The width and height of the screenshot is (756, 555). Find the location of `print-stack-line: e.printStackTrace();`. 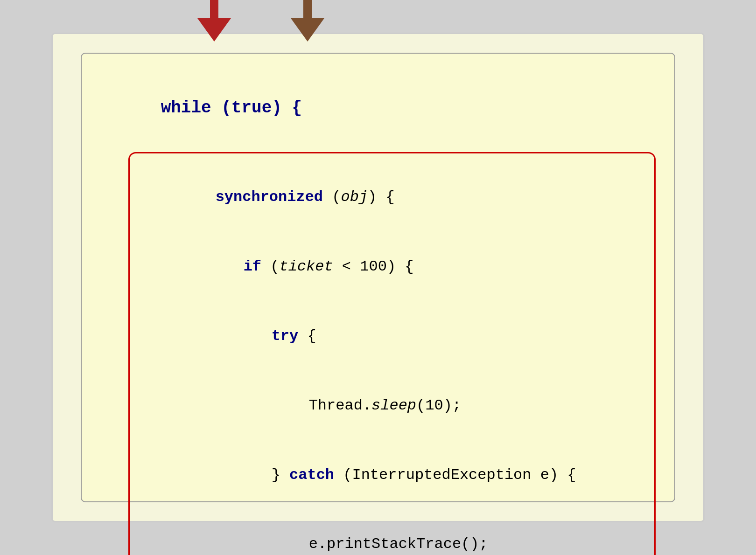

print-stack-line: e.printStackTrace(); is located at coordinates (439, 533).